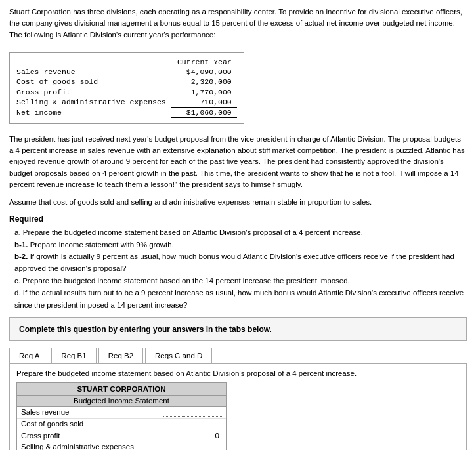 This screenshot has height=450, width=476. Describe the element at coordinates (186, 281) in the screenshot. I see `req-text-c: Prepare the budgeted income statement ba…` at that location.